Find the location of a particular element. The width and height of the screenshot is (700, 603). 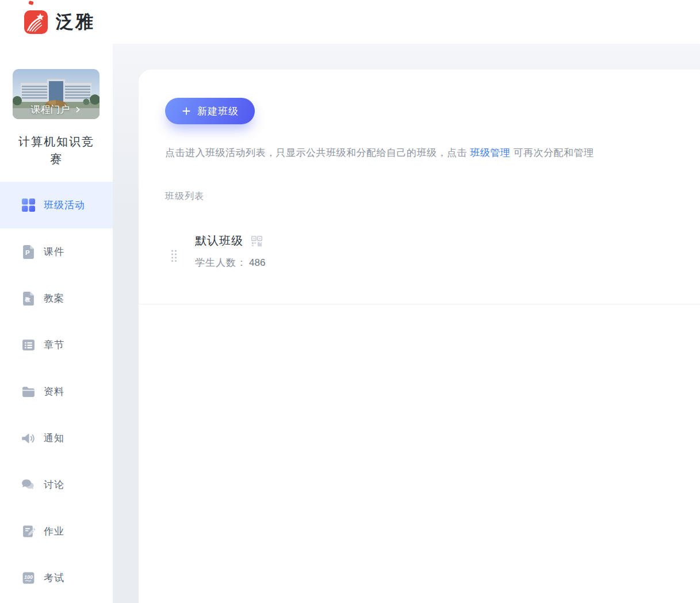

chapters-icon is located at coordinates (28, 345).